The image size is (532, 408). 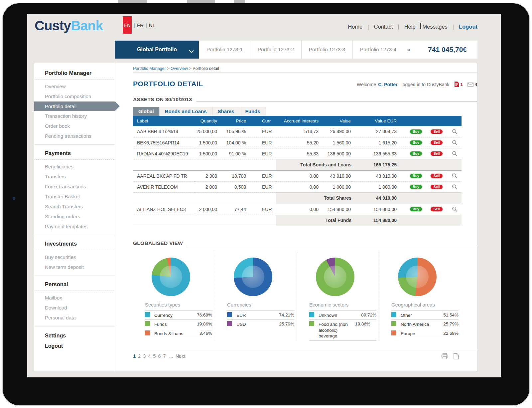 What do you see at coordinates (74, 257) in the screenshot?
I see `sidebar-item-buy-securities: Buy securities` at bounding box center [74, 257].